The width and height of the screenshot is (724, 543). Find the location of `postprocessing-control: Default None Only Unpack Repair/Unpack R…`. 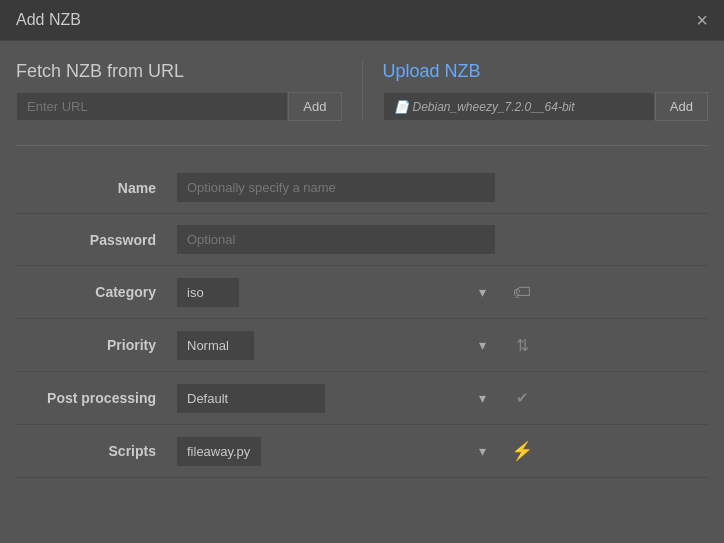

postprocessing-control: Default None Only Unpack Repair/Unpack R… is located at coordinates (442, 398).